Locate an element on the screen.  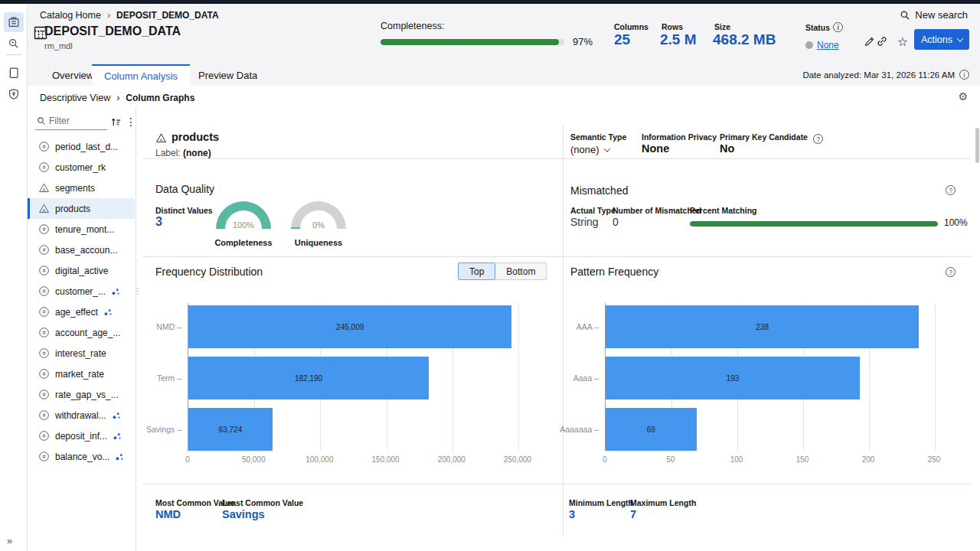
expand-rail-button: » is located at coordinates (9, 540).